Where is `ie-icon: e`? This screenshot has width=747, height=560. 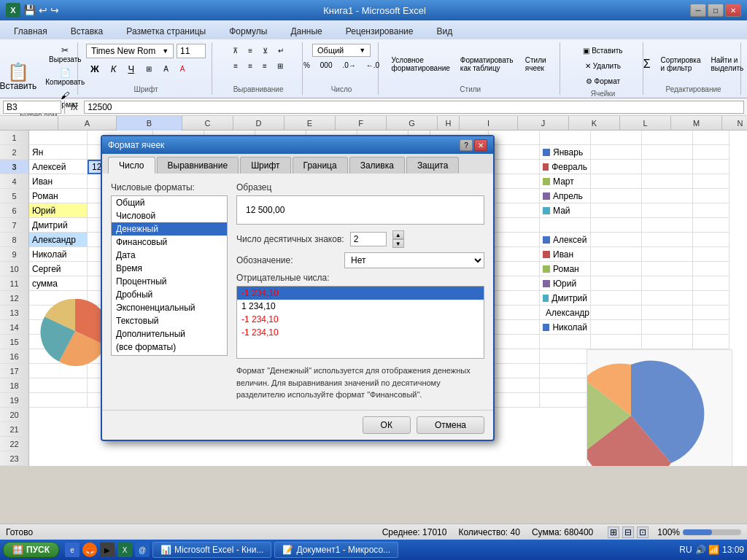 ie-icon: e is located at coordinates (72, 550).